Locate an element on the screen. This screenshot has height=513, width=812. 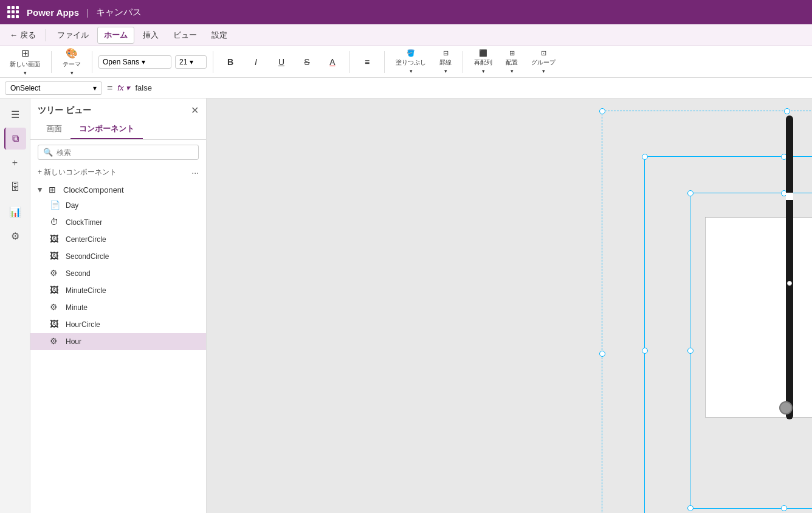
sidebar-hamburger: ☰ is located at coordinates (15, 114).